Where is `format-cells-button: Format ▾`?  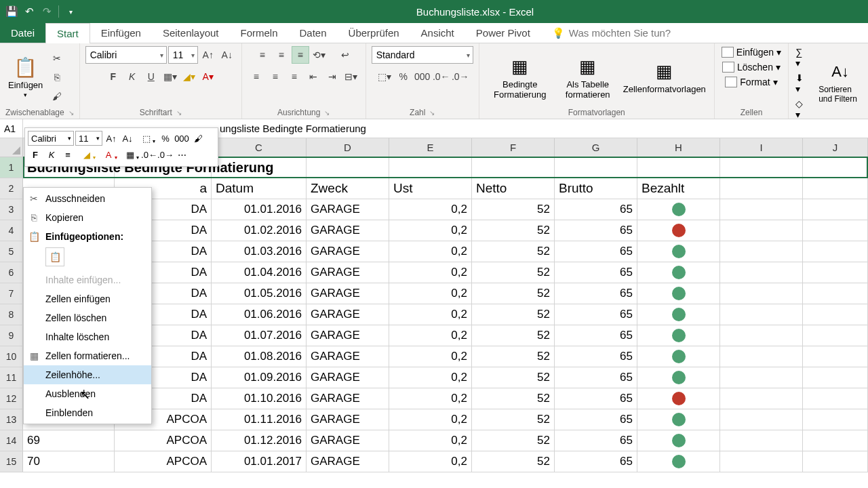
format-cells-button: Format ▾ is located at coordinates (751, 82).